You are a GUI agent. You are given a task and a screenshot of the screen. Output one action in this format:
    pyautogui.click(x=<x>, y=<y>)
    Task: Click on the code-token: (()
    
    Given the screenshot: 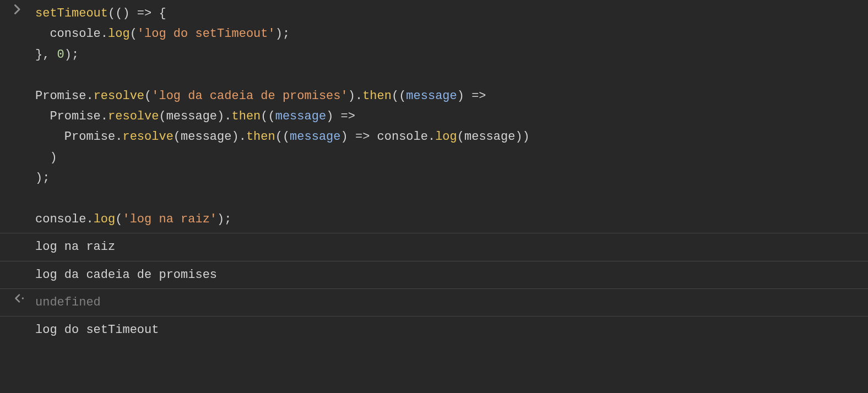 What is the action you would take?
    pyautogui.click(x=122, y=13)
    